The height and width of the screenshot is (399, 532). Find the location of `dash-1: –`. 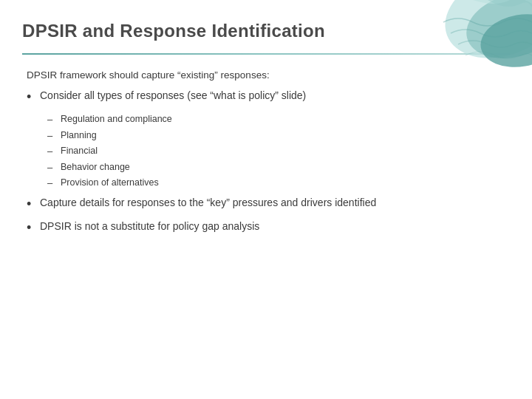

dash-1: – is located at coordinates (54, 120).